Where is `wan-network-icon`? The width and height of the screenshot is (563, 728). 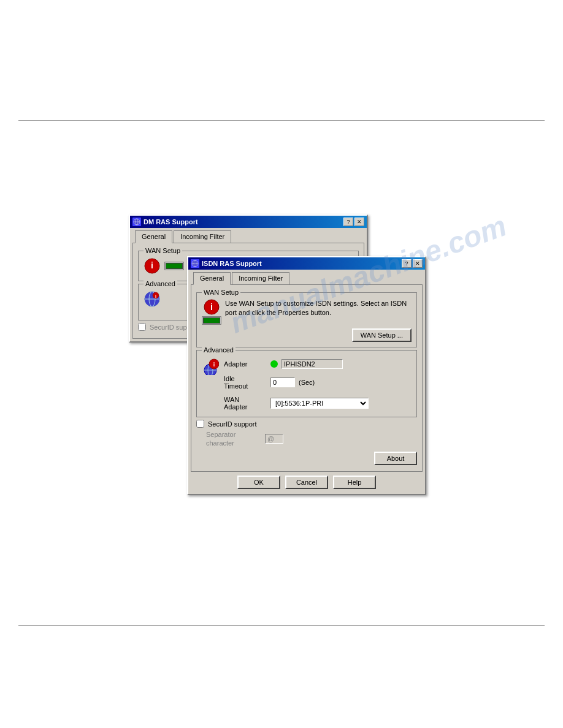 wan-network-icon is located at coordinates (212, 320).